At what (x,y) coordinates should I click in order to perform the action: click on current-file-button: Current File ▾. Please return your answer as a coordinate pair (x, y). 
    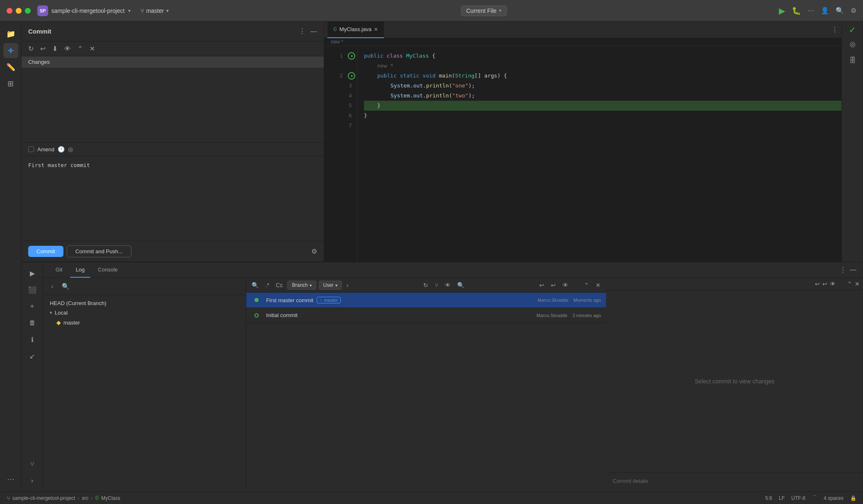
    Looking at the image, I should click on (484, 11).